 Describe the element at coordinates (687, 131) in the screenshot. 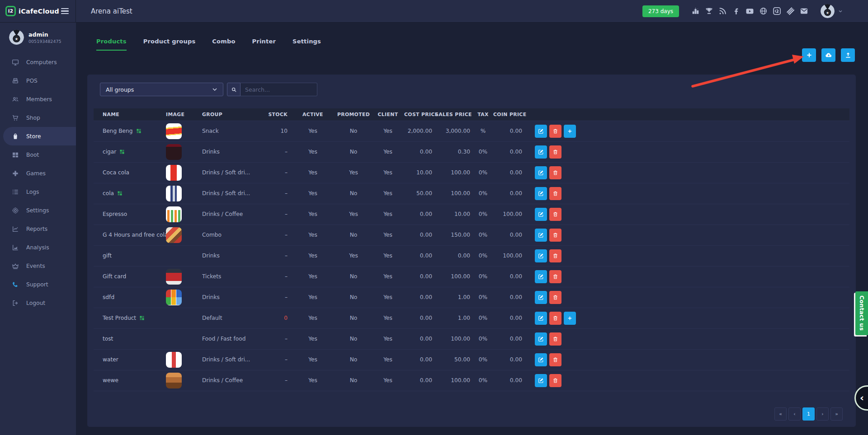

I see `product-actions-cell` at that location.